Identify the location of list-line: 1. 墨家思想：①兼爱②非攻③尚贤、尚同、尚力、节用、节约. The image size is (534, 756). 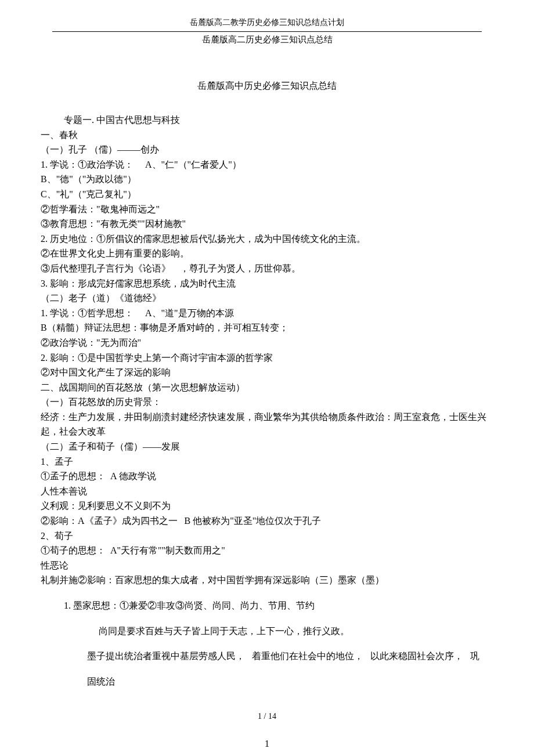
(267, 606).